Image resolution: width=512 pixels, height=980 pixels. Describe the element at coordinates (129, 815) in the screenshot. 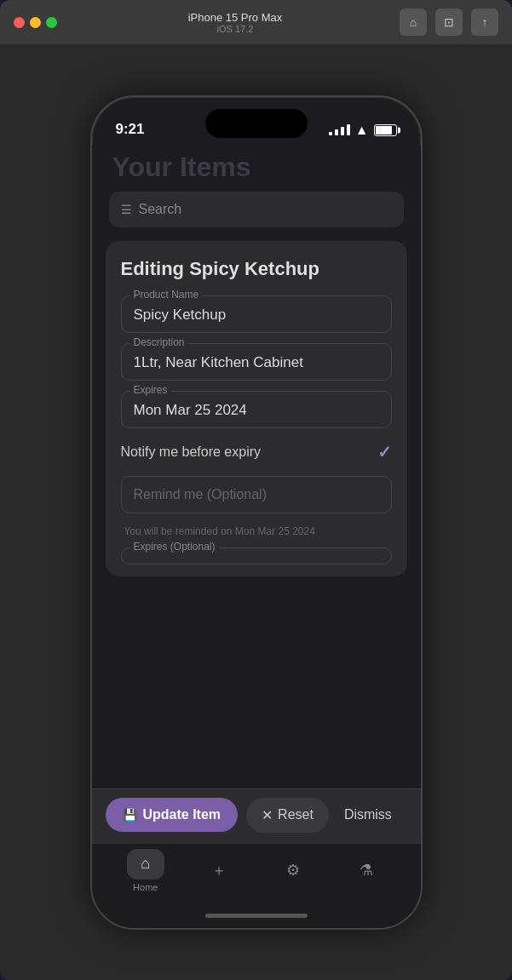

I see `save-icon: 💾` at that location.